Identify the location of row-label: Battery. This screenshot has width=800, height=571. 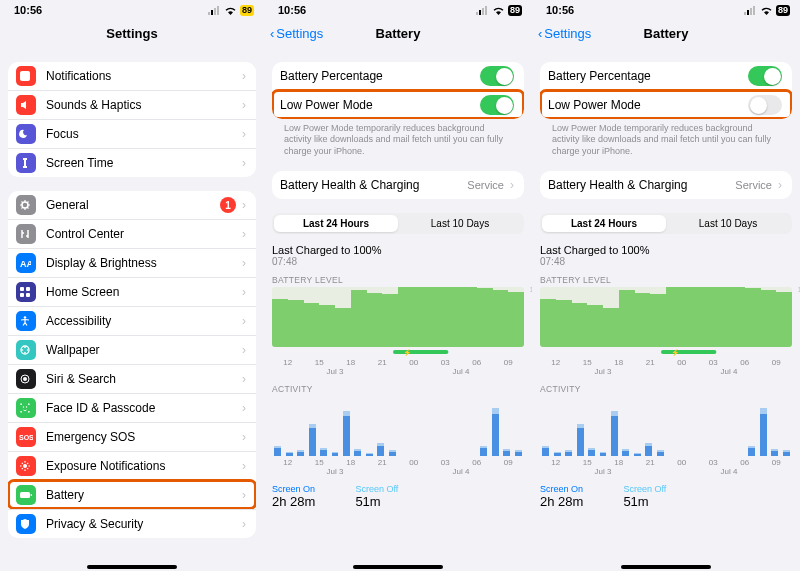
(144, 495).